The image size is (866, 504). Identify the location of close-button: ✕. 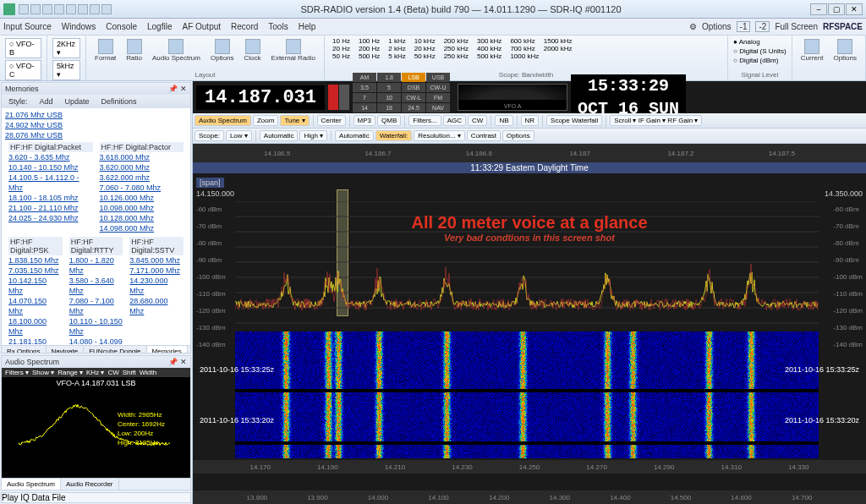
(854, 9).